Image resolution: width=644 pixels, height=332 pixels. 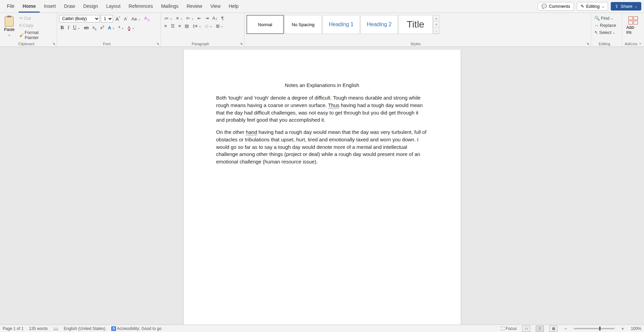 I want to click on tab-references: References, so click(x=141, y=7).